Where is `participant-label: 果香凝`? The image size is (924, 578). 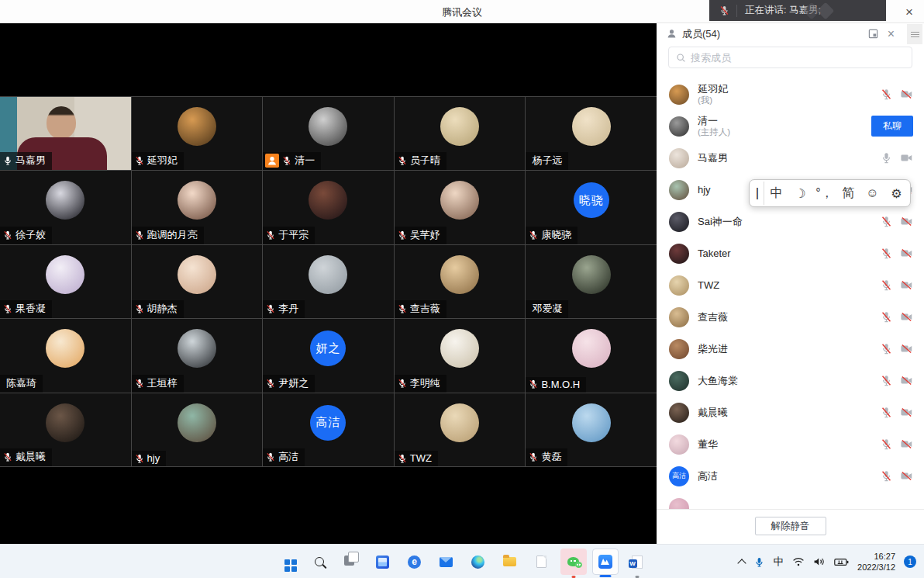
participant-label: 果香凝 is located at coordinates (26, 309).